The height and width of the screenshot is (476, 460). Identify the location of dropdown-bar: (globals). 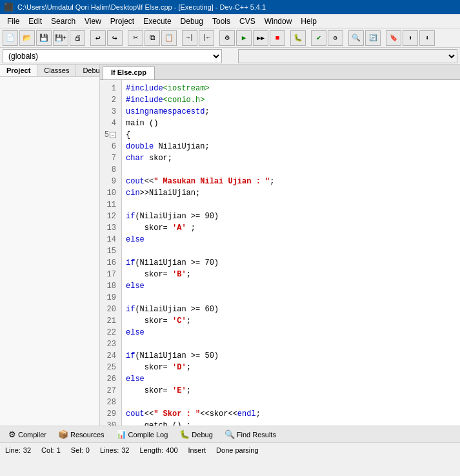
(230, 56).